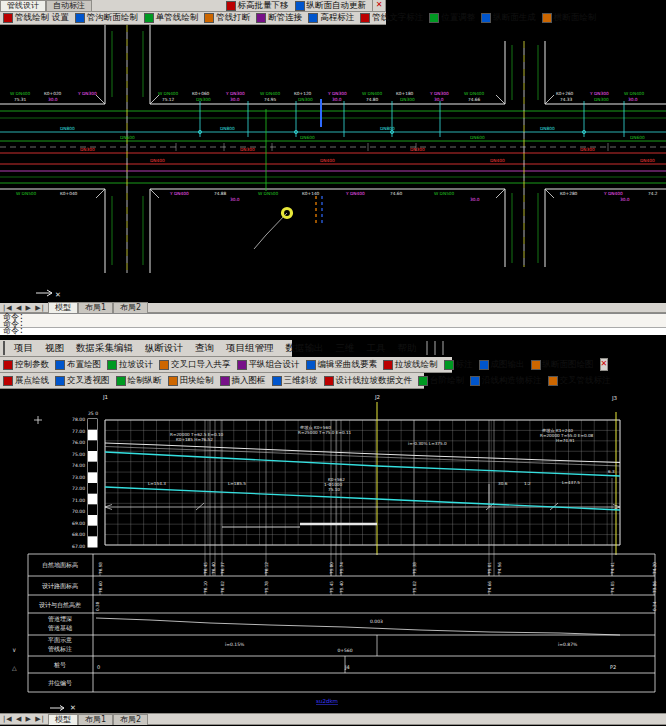  I want to click on toolbar-button: 单管线绘制, so click(172, 18).